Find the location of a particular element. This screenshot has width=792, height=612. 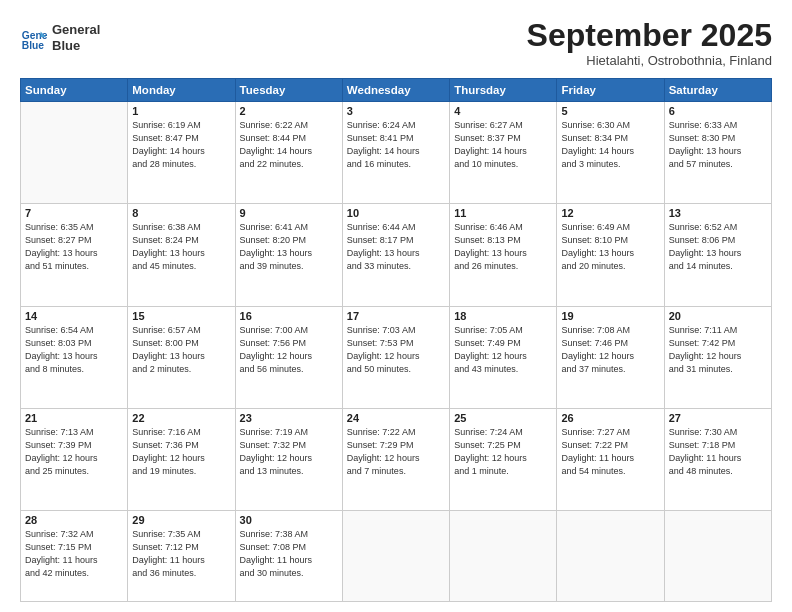

cell-text: Sunrise: 7:11 AMSunset: 7:42 PMDaylight:… is located at coordinates (718, 350).